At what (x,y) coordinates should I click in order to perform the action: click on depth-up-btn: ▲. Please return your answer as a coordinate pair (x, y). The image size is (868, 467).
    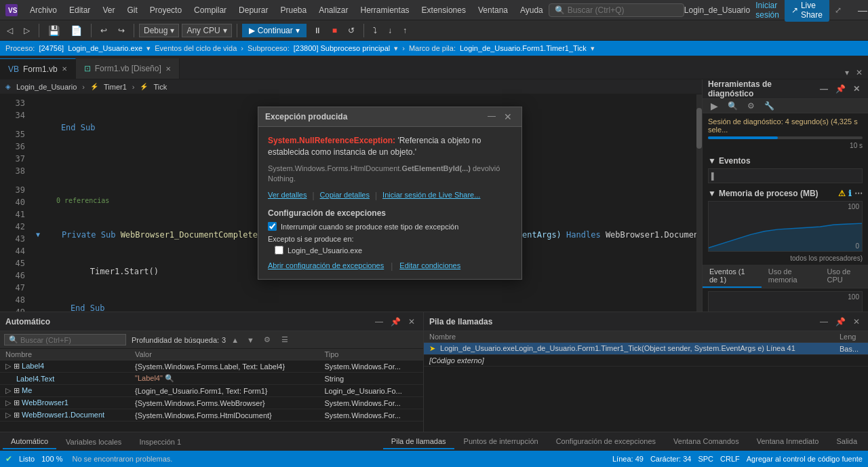
    Looking at the image, I should click on (235, 340).